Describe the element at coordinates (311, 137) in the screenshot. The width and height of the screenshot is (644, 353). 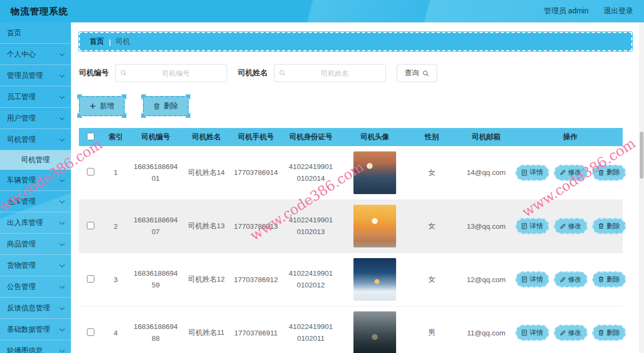
I see `col-driver-idcard: 司机身份证号` at that location.